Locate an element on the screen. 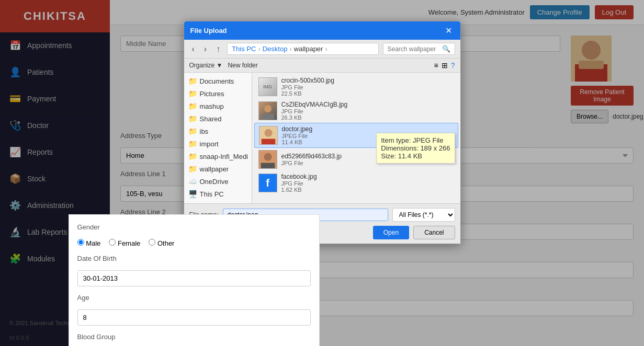 This screenshot has height=346, width=644. gender-female-label: Female is located at coordinates (125, 243).